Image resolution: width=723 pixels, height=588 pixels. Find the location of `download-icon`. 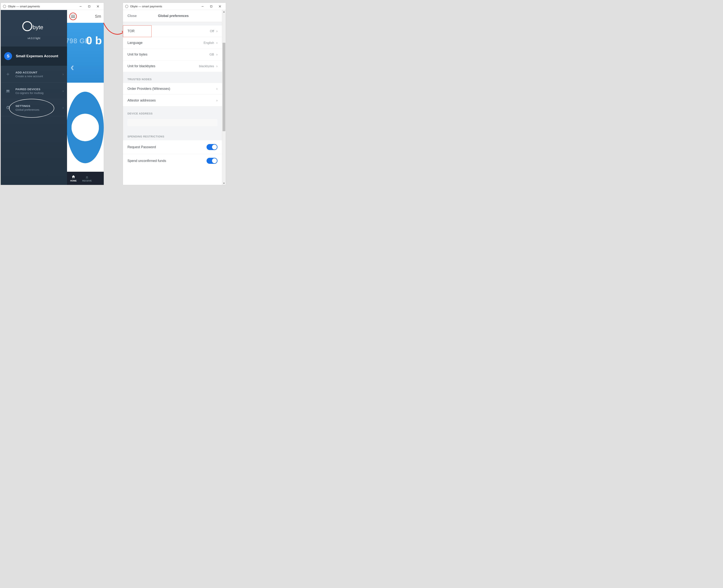

download-icon is located at coordinates (87, 177).